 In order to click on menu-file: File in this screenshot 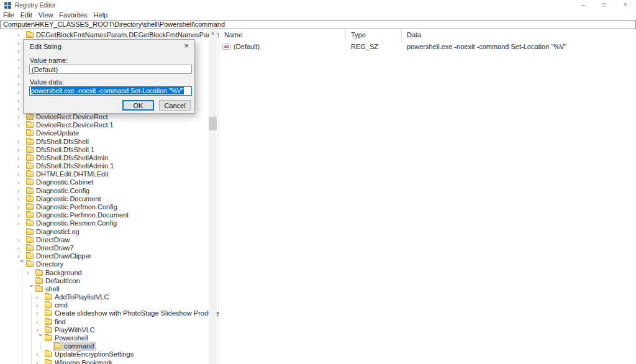, I will do `click(9, 16)`.